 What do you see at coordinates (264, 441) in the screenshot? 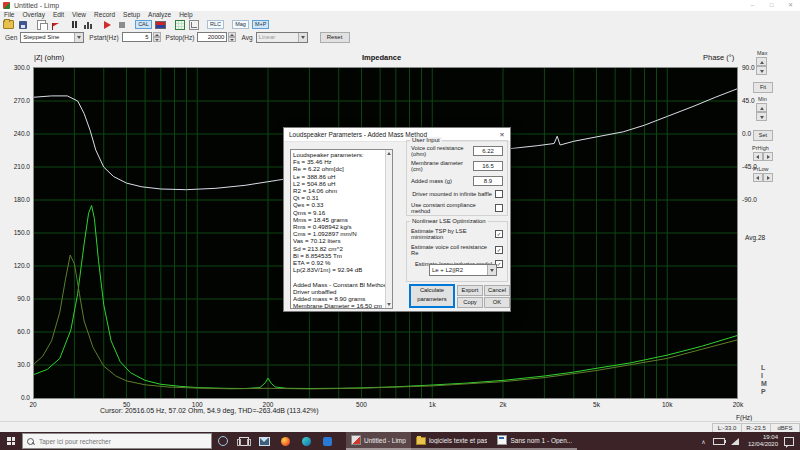
I see `mail-button` at bounding box center [264, 441].